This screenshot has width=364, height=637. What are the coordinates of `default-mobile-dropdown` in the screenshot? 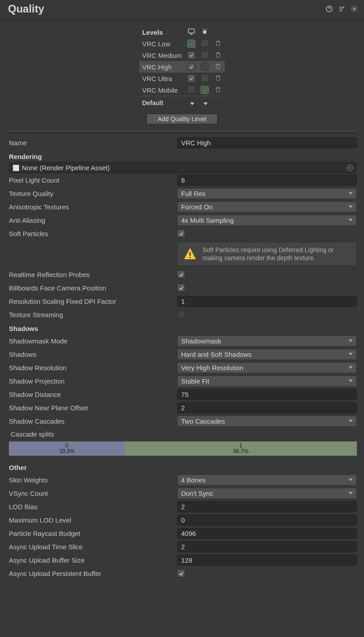 It's located at (206, 104).